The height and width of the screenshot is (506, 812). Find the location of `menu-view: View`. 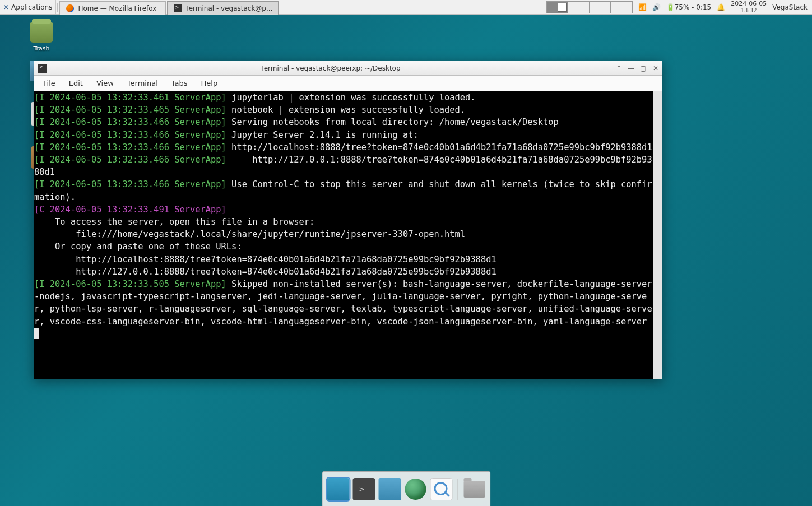

menu-view: View is located at coordinates (105, 83).